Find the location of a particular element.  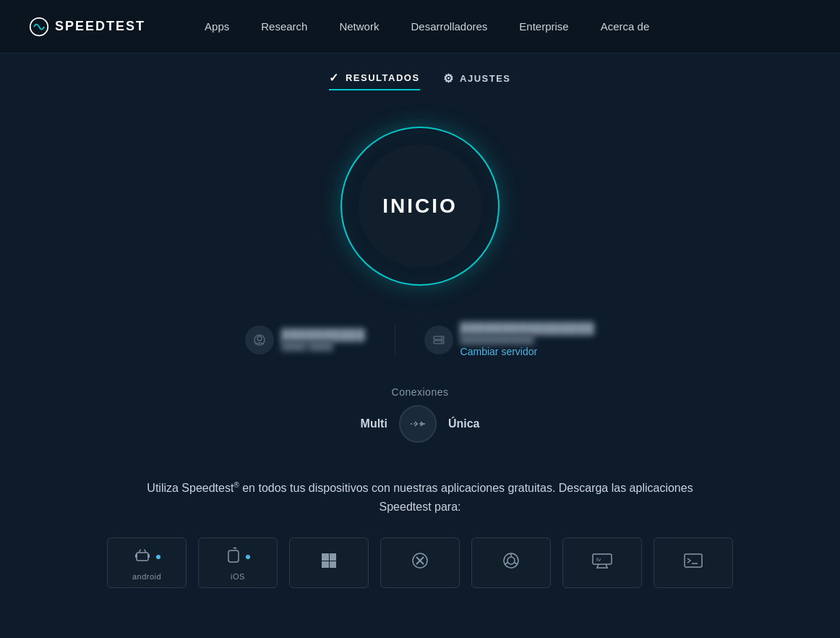

server-text-block: ████████████████ ████████████ Cambiar se… is located at coordinates (528, 340).